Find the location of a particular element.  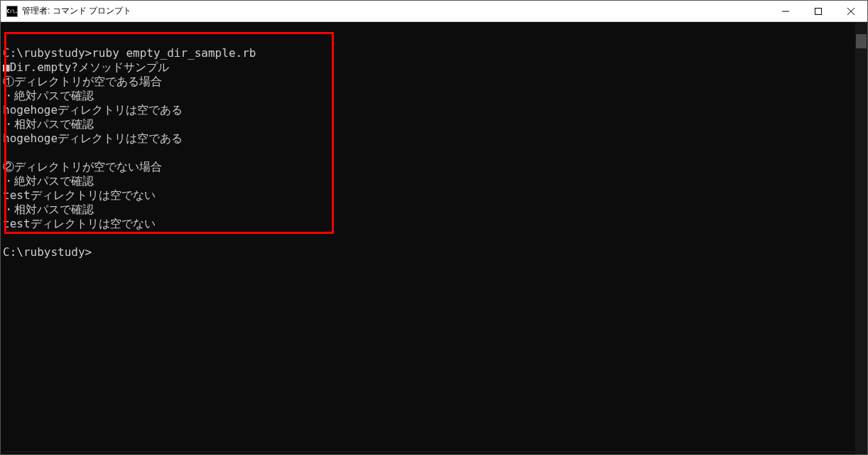

close-icon is located at coordinates (851, 11).